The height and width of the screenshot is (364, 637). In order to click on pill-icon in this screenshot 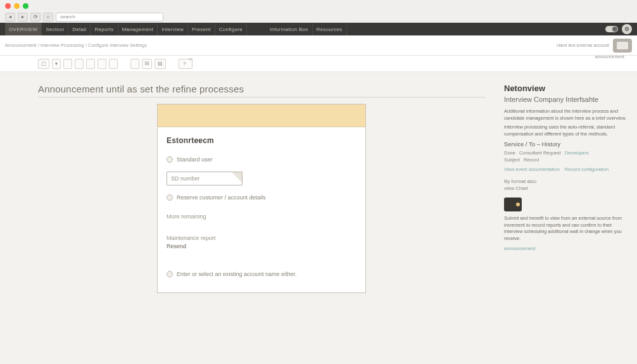, I will do `click(622, 46)`.